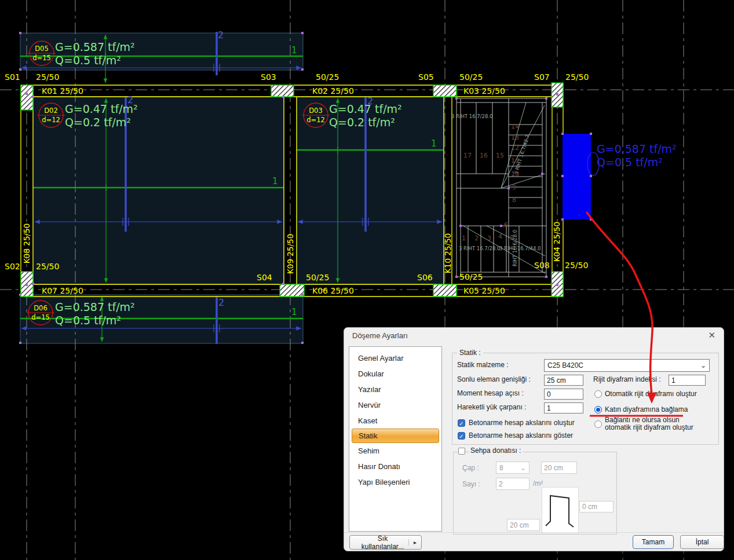  What do you see at coordinates (51, 111) in the screenshot?
I see `slab-id: D02` at bounding box center [51, 111].